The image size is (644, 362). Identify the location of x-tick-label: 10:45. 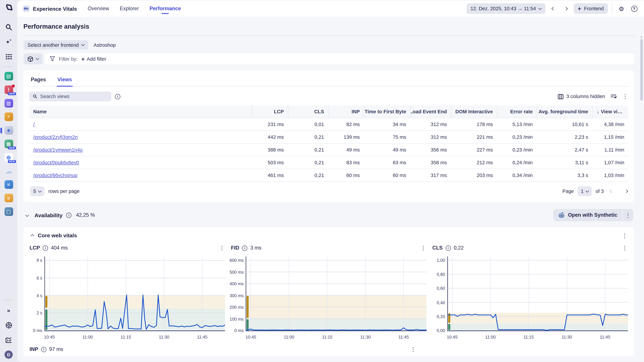
(50, 337).